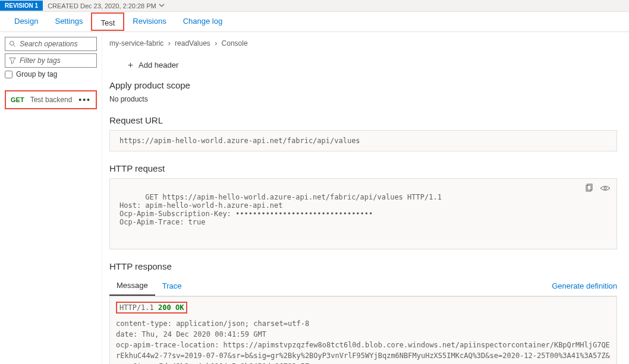 The width and height of the screenshot is (629, 364). Describe the element at coordinates (605, 188) in the screenshot. I see `eye-icon` at that location.